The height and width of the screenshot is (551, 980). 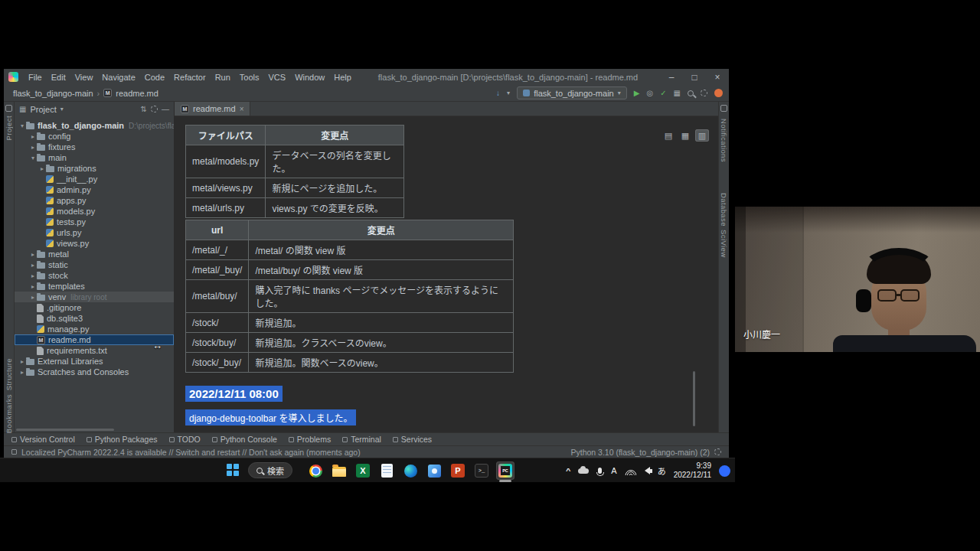 What do you see at coordinates (505, 471) in the screenshot?
I see `pycharm-taskbar-icon: PC` at bounding box center [505, 471].